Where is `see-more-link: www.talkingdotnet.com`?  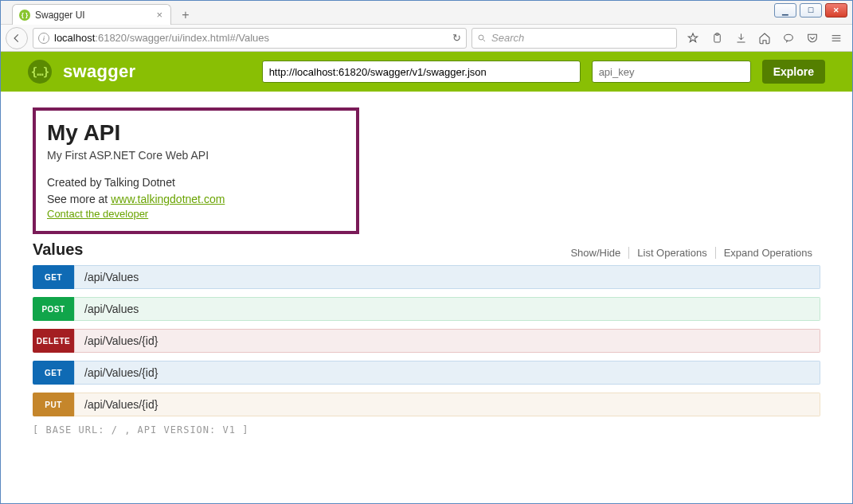 see-more-link: www.talkingdotnet.com is located at coordinates (167, 199).